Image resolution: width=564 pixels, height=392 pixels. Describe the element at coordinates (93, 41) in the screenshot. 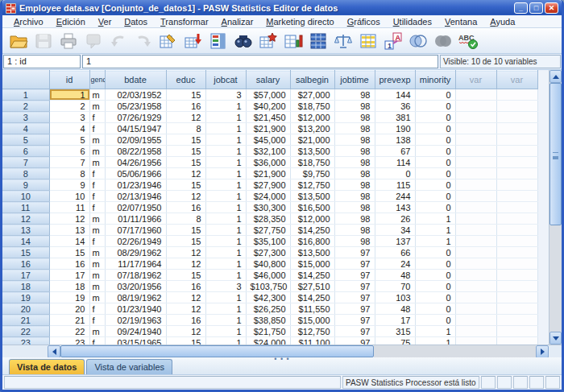

I see `recall-dialogs-icon` at that location.